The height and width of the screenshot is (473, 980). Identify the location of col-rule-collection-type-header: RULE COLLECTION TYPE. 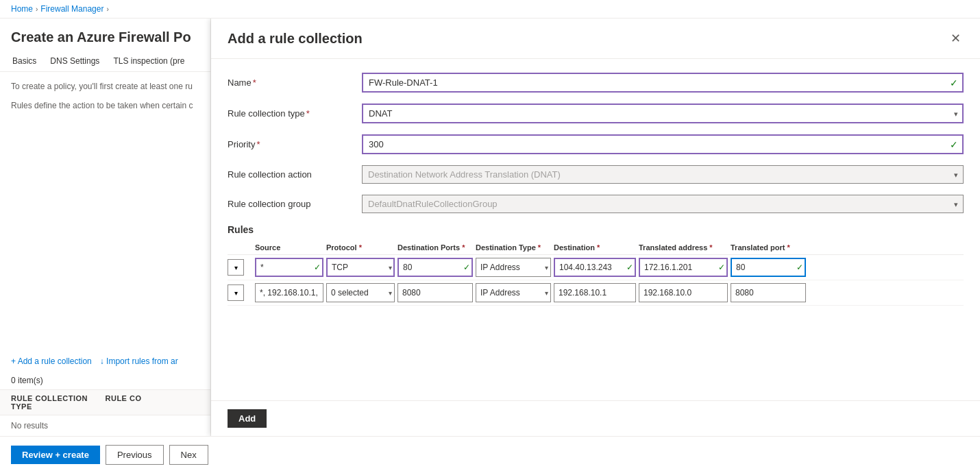
(58, 402).